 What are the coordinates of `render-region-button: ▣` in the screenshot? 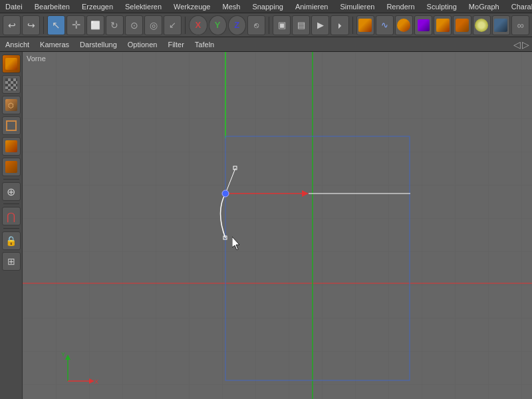 It's located at (282, 25).